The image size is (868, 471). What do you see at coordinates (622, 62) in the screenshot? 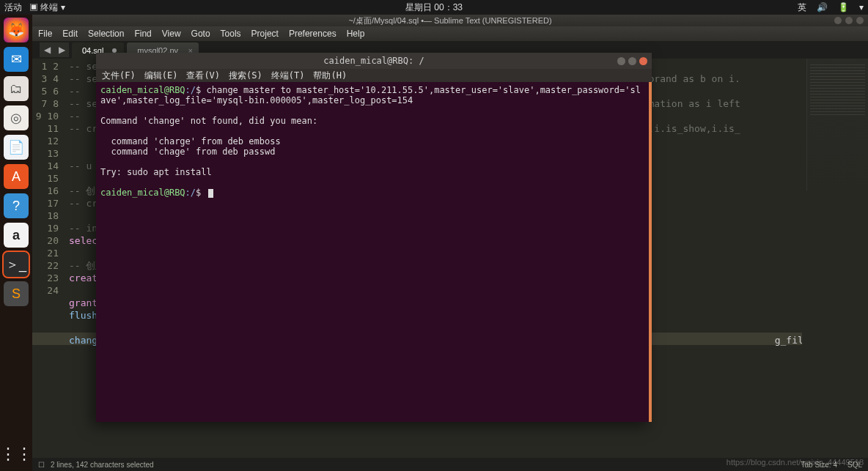
I see `term-min-button` at bounding box center [622, 62].